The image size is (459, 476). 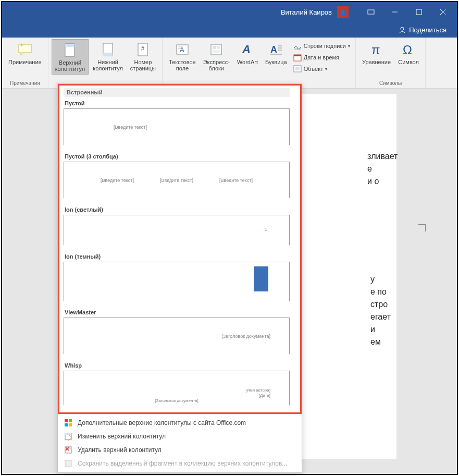 What do you see at coordinates (322, 69) in the screenshot?
I see `object-button: Объект ▾` at bounding box center [322, 69].